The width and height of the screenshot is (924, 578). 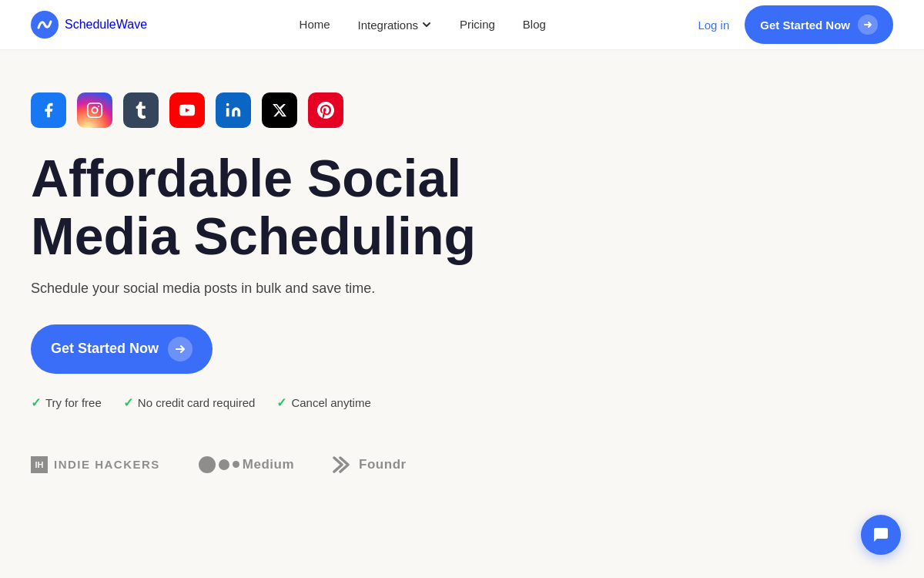 I want to click on get-started-button-hero: Get Started Now, so click(x=122, y=349).